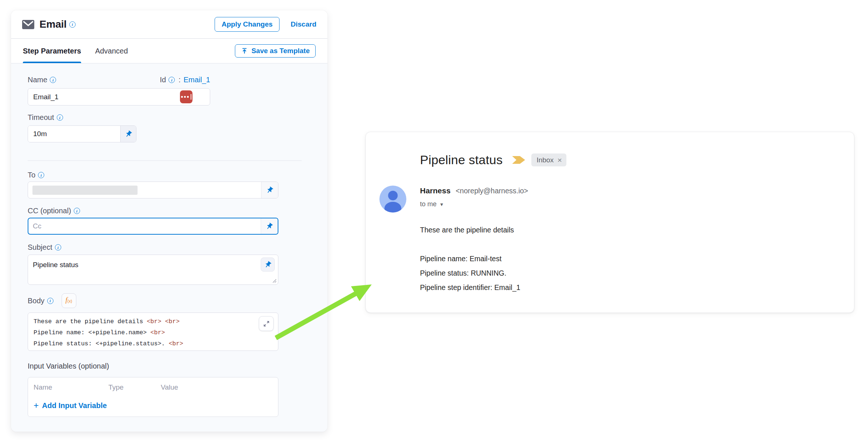 This screenshot has width=868, height=442. I want to click on body-label-row: Body i f (x), so click(169, 301).